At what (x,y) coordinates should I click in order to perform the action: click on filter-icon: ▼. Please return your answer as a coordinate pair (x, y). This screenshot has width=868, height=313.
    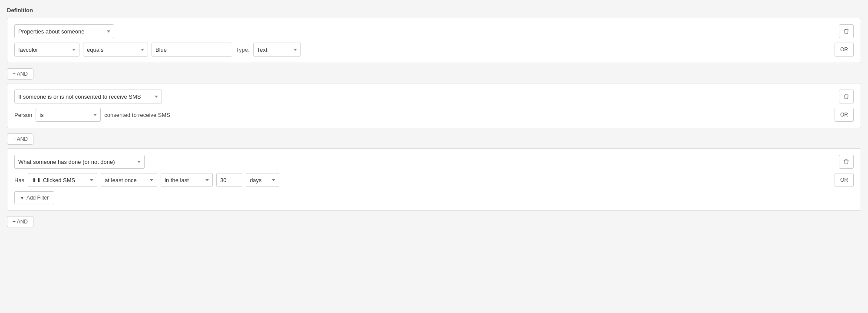
    Looking at the image, I should click on (22, 198).